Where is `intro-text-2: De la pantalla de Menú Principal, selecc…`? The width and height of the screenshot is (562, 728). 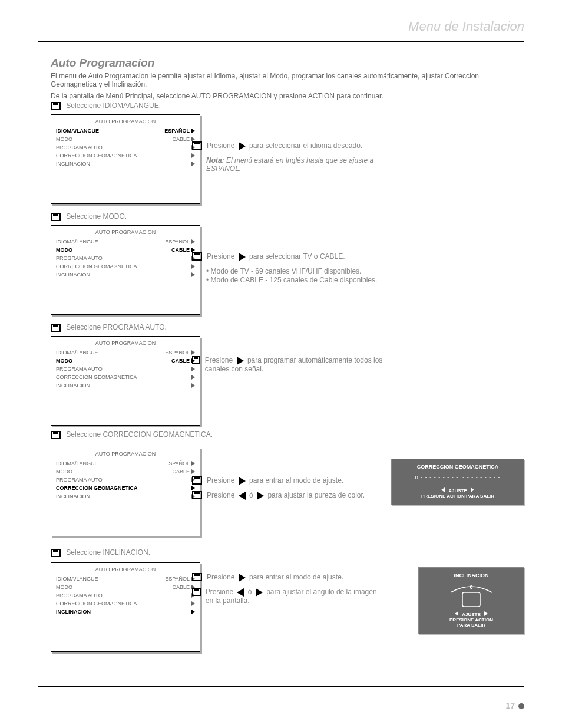
intro-text-2: De la pantalla de Menú Principal, selecc… is located at coordinates (287, 96).